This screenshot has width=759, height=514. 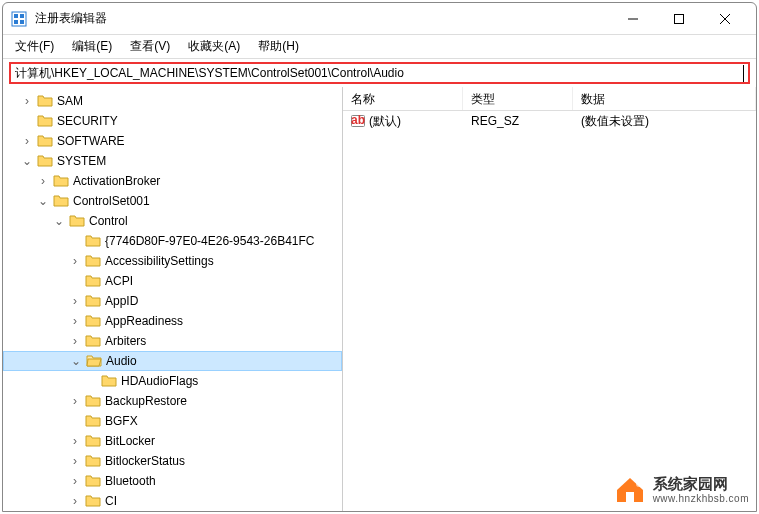 I want to click on menu-favorites: 收藏夹(A), so click(x=214, y=46).